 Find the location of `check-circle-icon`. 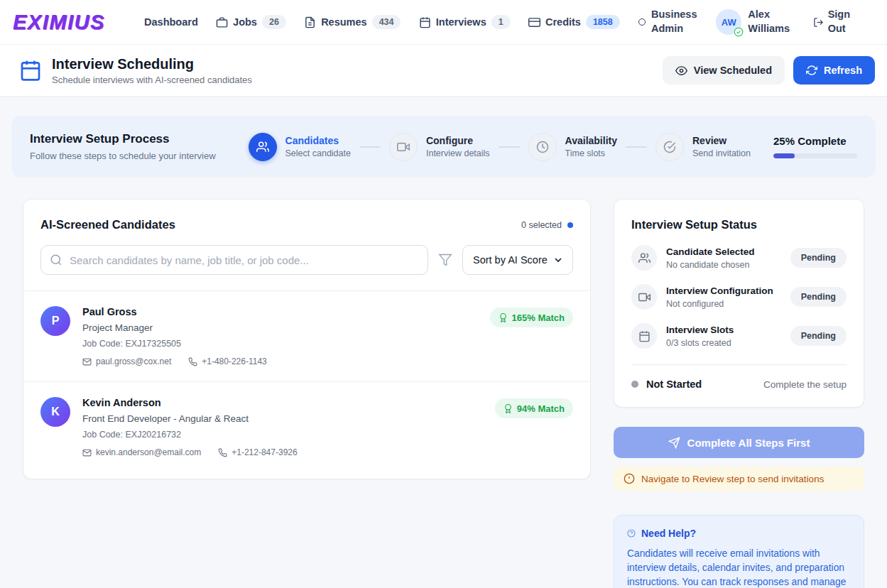

check-circle-icon is located at coordinates (670, 147).